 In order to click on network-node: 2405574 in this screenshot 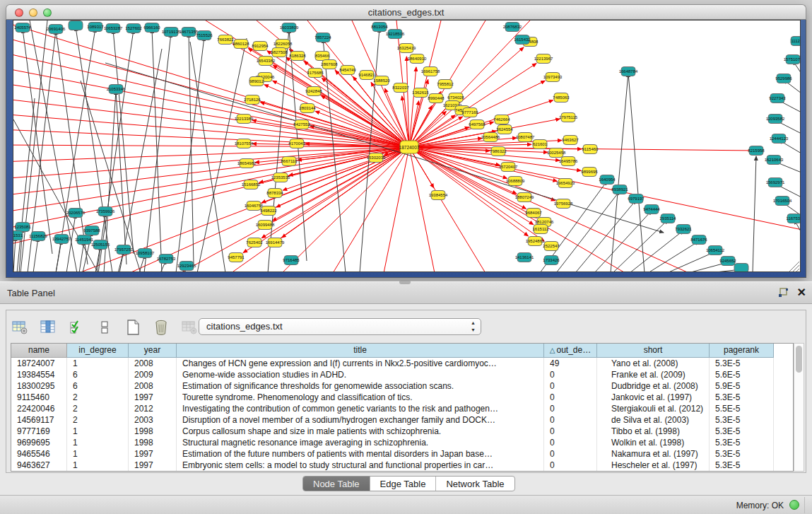, I will do `click(23, 28)`.